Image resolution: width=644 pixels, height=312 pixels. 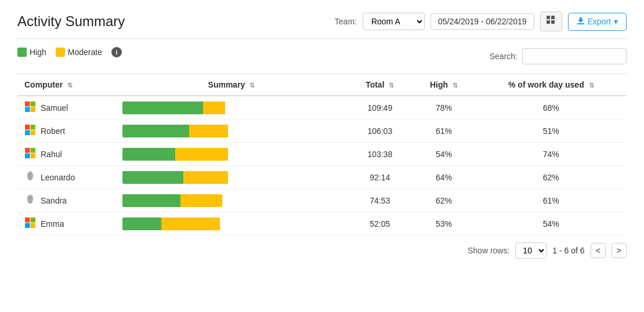 I want to click on cell-high: 64%, so click(x=443, y=177).